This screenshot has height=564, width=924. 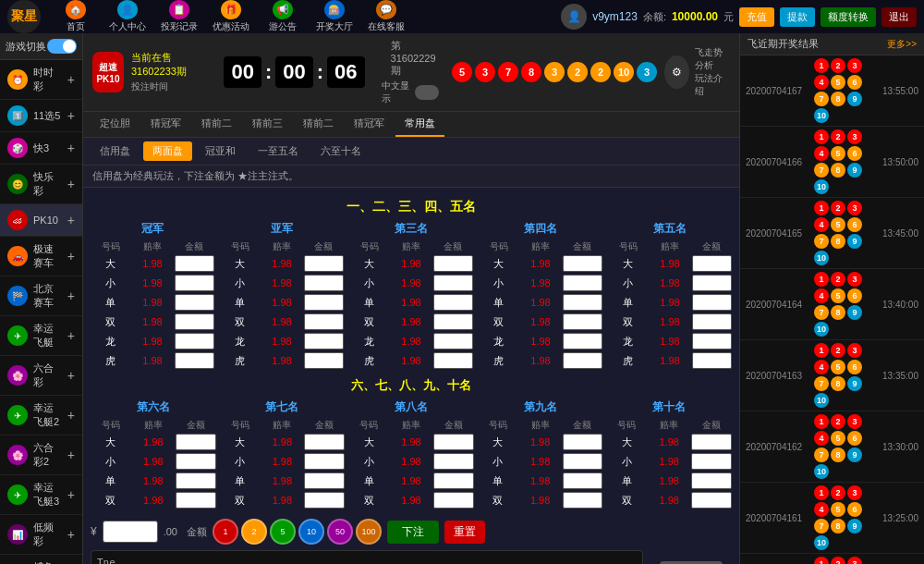 I want to click on refresh-button: 额度转换, so click(x=848, y=17).